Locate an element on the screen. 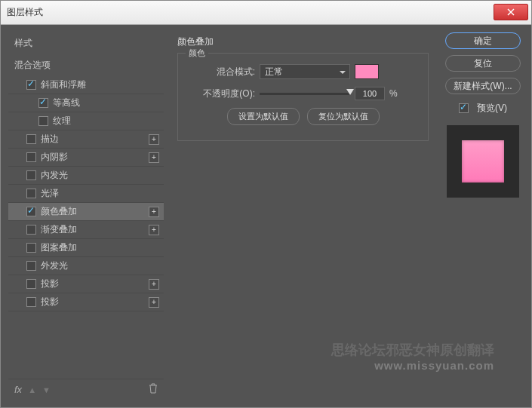 The image size is (532, 408). effect-row: 渐变叠加+ is located at coordinates (86, 230).